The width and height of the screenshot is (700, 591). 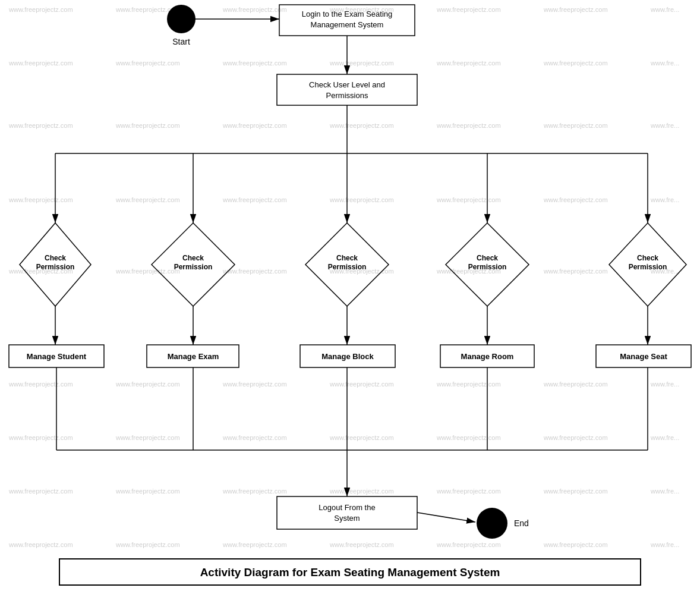 What do you see at coordinates (57, 357) in the screenshot?
I see `manage-student-text: Manage Student` at bounding box center [57, 357].